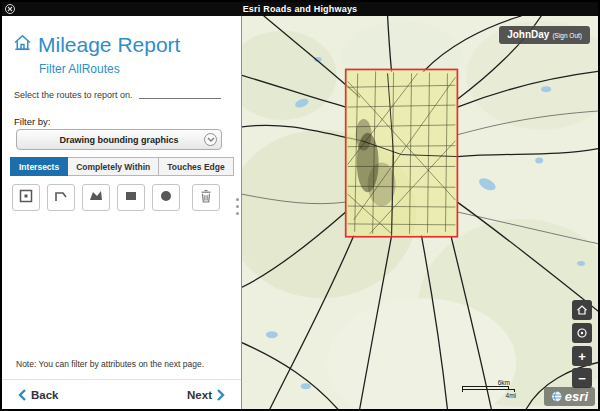  I want to click on filter-method-dropdown: Drawing bounding graphics, so click(119, 140).